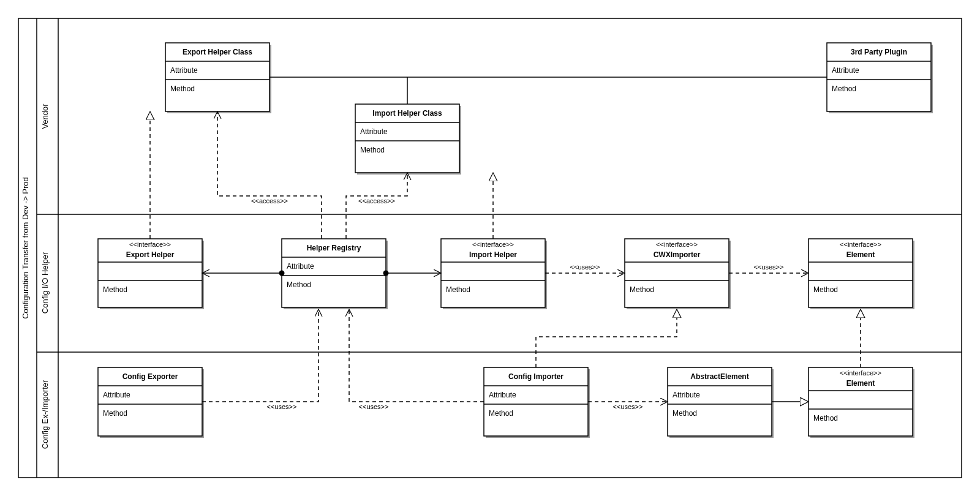 This screenshot has height=496, width=980. What do you see at coordinates (493, 255) in the screenshot?
I see `class-name: Import Helper` at bounding box center [493, 255].